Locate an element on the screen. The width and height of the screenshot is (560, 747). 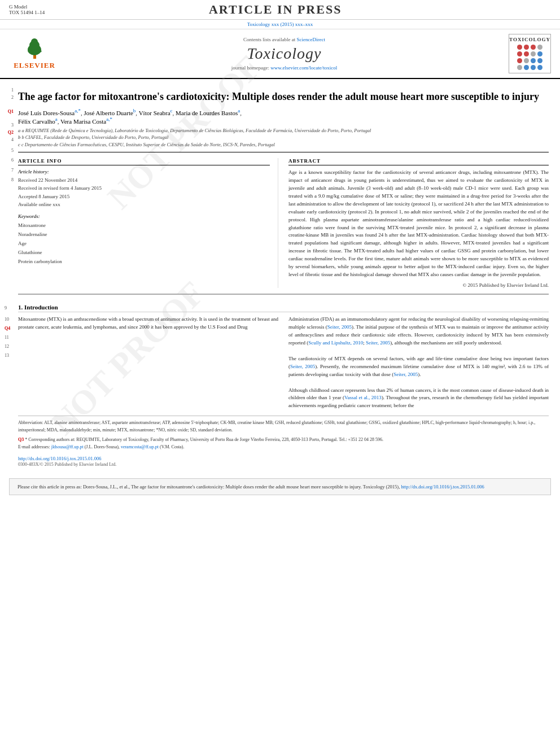
intro-two-col: Mitoxantrone (MTX) is an anthracenedione… is located at coordinates (283, 362).